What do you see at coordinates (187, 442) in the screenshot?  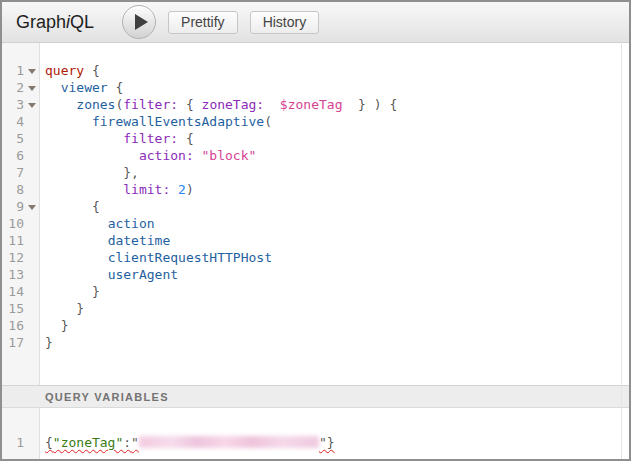 I see `code-line-content: {"zoneTag":""}` at bounding box center [187, 442].